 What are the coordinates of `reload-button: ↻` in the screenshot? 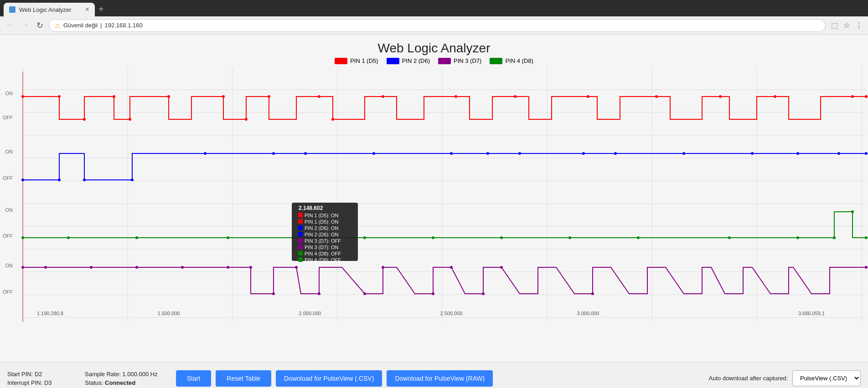 It's located at (40, 26).